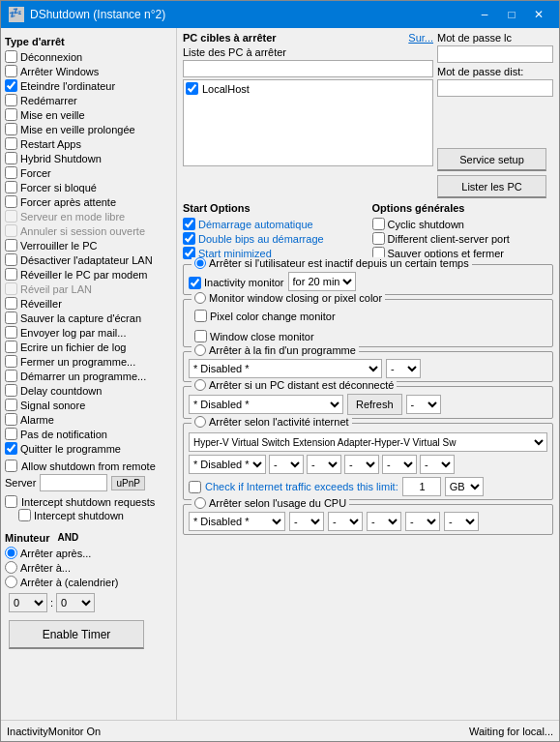  Describe the element at coordinates (237, 521) in the screenshot. I see `cpu-dropdown: * Disabled *` at that location.